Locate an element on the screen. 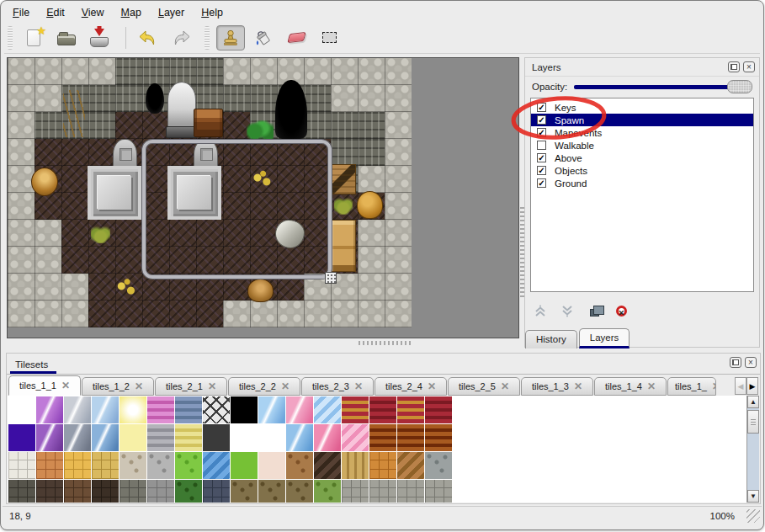 The width and height of the screenshot is (765, 532). dock-tab-history: History is located at coordinates (551, 339).